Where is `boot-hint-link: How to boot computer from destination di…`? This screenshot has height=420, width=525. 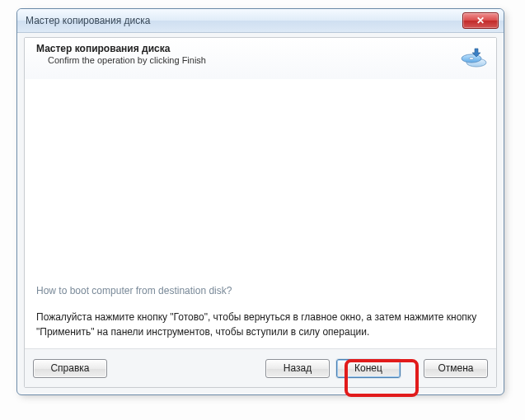 boot-hint-link: How to boot computer from destination di… is located at coordinates (134, 291).